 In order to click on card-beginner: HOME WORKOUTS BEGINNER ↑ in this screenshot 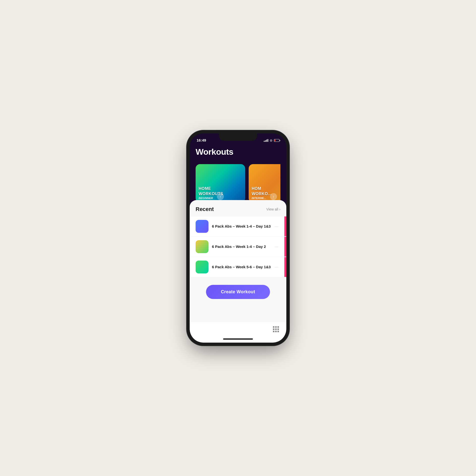, I will do `click(220, 183)`.